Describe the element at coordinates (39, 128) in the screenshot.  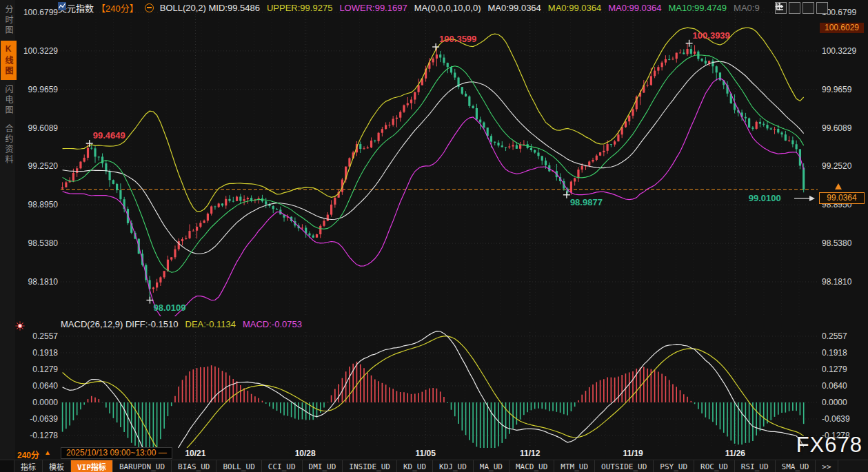
I see `price-tick-left: 99.6089` at that location.